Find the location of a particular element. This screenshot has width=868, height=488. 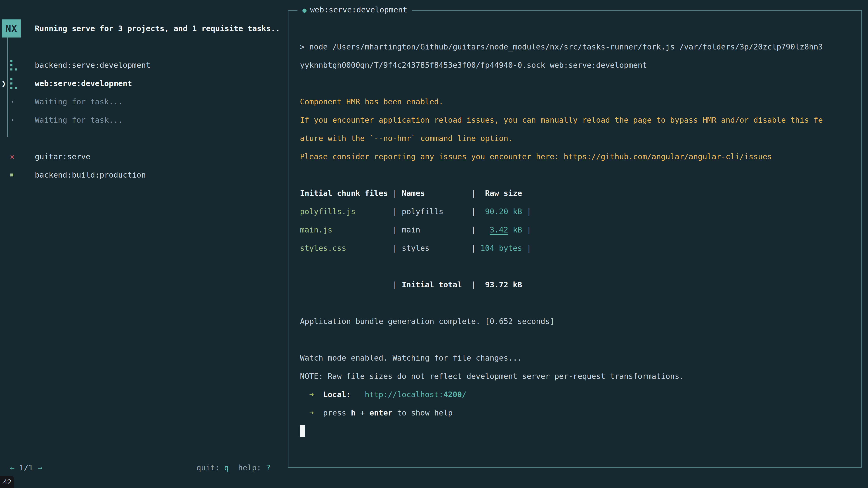

text-segment: If you encounter application reload issu… is located at coordinates (561, 120).